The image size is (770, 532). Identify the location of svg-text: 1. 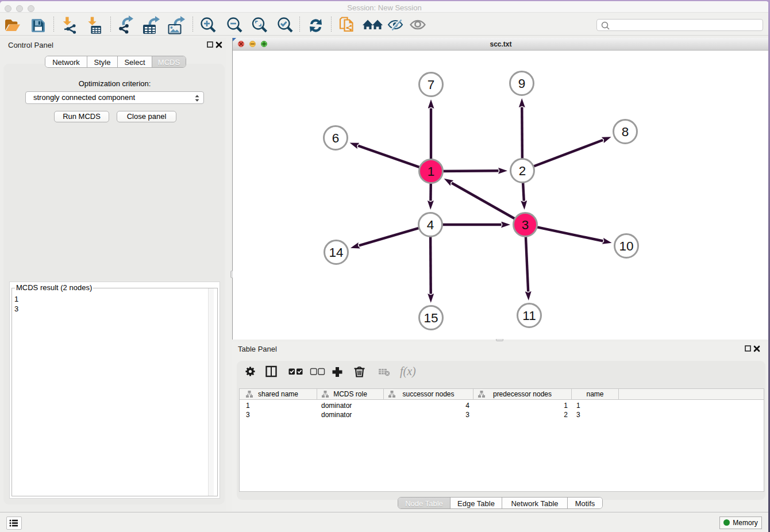
(431, 171).